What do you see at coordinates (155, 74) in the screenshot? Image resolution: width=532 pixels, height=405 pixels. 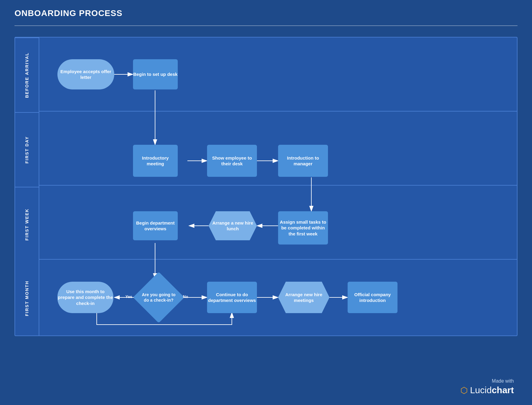 I see `node-begin-setup: Begin to set up desk` at bounding box center [155, 74].